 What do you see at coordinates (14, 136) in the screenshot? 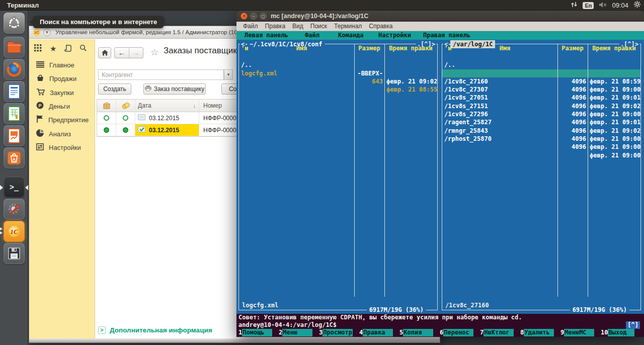
I see `launcher-item-impress` at bounding box center [14, 136].